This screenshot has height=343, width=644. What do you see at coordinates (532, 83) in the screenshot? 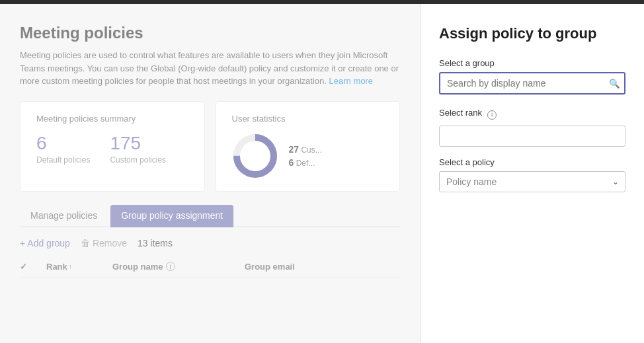
I see `search-group-input` at bounding box center [532, 83].